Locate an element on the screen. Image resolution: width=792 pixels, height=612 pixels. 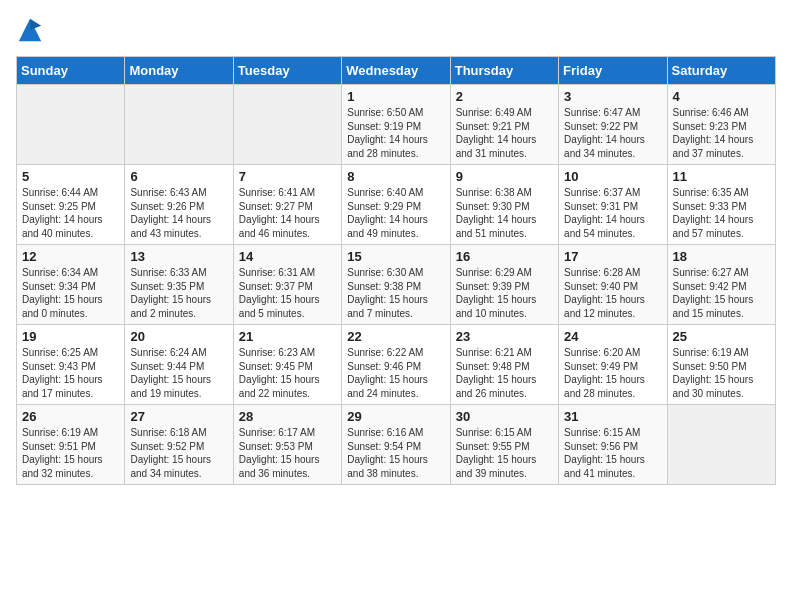
day-number: 9 is located at coordinates (504, 176).